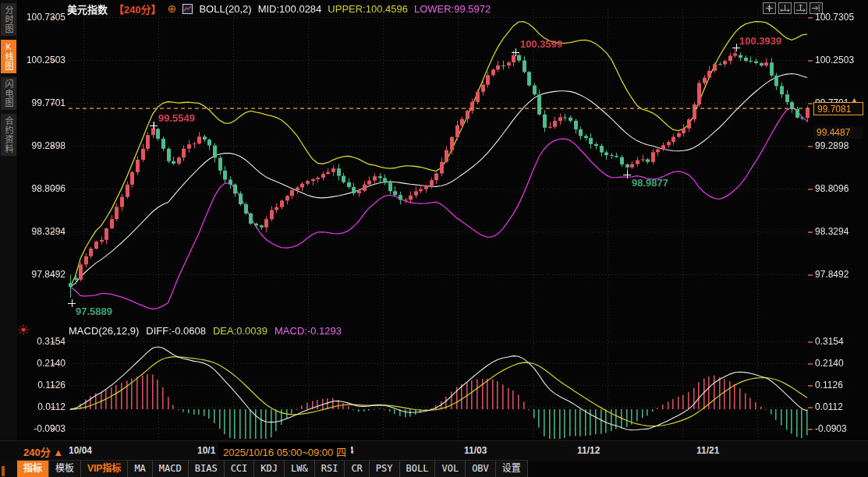 The image size is (868, 477). Describe the element at coordinates (9, 94) in the screenshot. I see `sidebar-item-3: 闪电图` at that location.